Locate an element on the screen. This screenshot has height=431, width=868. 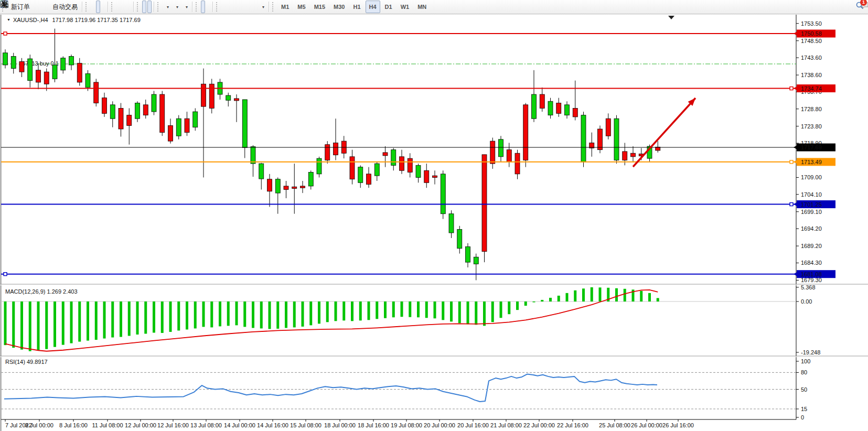
price-tick-label: 1753.50 is located at coordinates (811, 24).